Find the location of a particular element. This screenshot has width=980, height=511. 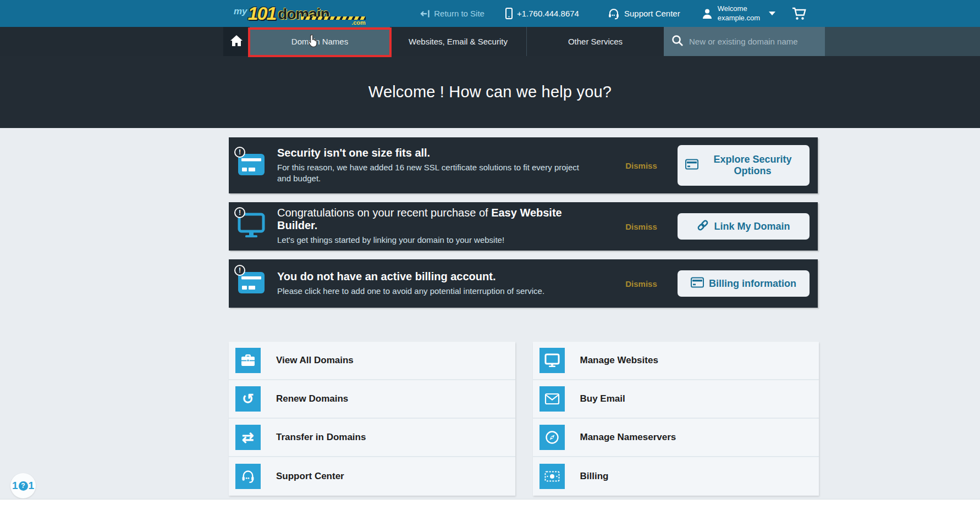

banner-security: ! Security isn't one size fits all. For … is located at coordinates (524, 165).